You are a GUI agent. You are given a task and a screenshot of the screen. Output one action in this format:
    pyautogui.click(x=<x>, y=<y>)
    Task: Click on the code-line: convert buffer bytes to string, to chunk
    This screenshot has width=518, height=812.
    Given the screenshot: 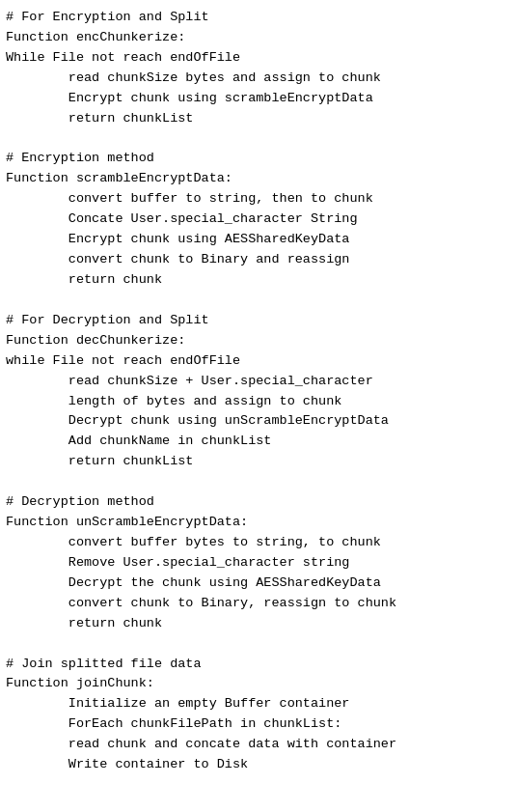 What is the action you would take?
    pyautogui.click(x=259, y=543)
    